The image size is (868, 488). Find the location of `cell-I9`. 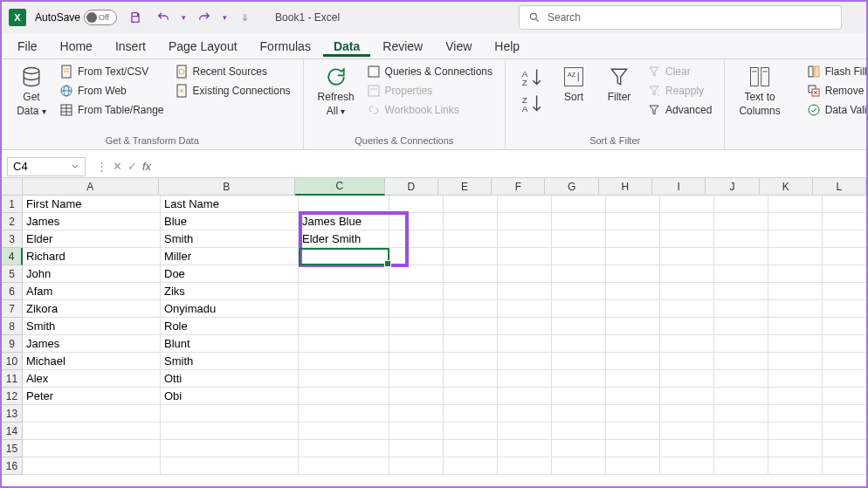

cell-I9 is located at coordinates (687, 344).